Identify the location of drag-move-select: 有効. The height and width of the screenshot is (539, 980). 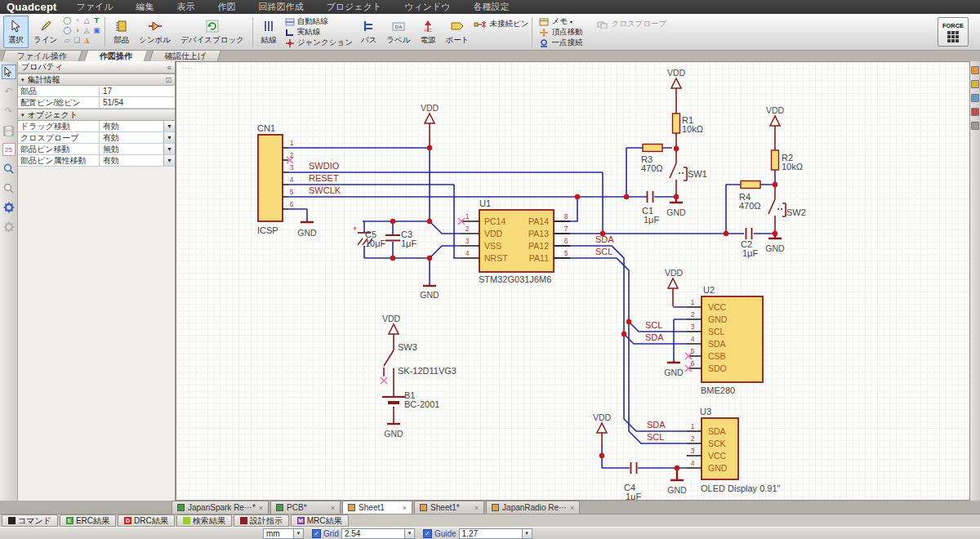
(131, 126).